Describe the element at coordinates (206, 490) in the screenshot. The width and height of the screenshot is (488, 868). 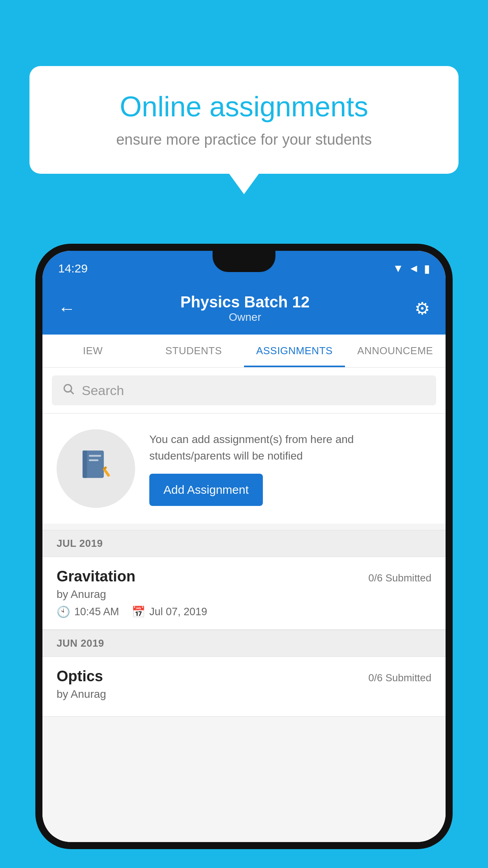
I see `add-assignment-button: Add Assignment` at that location.